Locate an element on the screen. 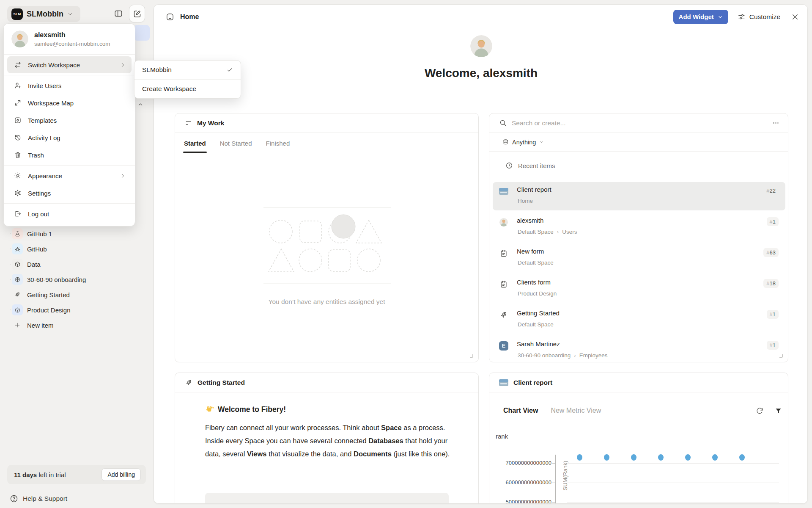 This screenshot has width=812, height=508. flask-icon is located at coordinates (17, 234).